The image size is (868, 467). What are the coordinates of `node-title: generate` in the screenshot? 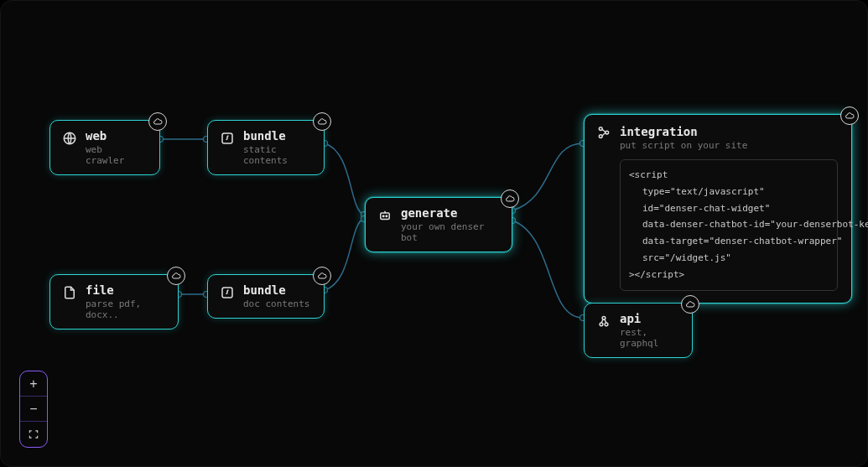 It's located at (450, 213).